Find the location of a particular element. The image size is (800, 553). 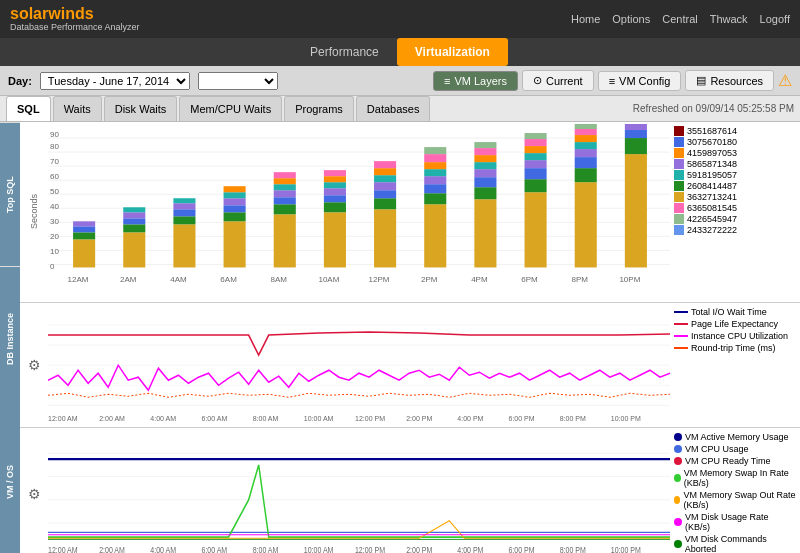

svg-text: 40 is located at coordinates (54, 206).